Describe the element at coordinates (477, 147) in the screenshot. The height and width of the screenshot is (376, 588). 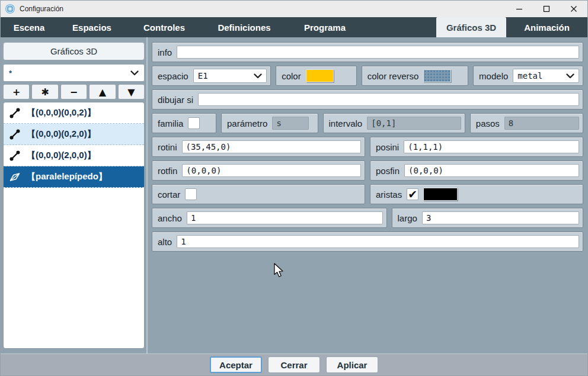
I see `posini-group: posini` at that location.